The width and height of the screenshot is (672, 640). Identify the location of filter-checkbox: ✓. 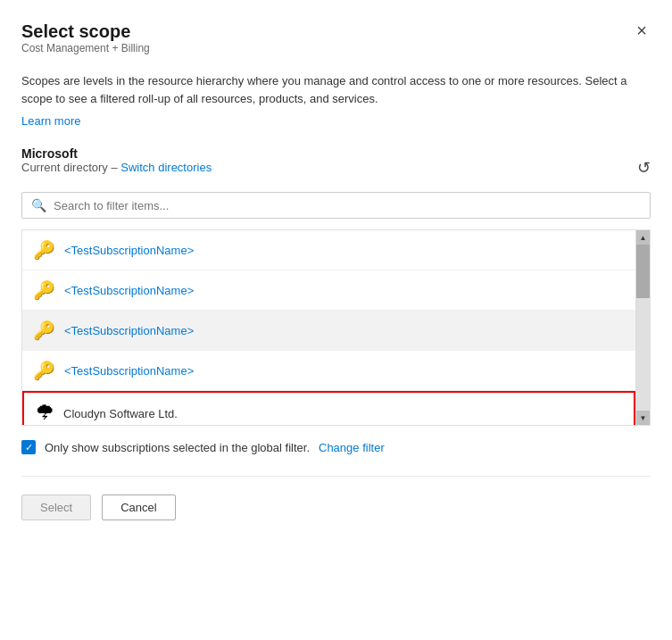
(29, 447).